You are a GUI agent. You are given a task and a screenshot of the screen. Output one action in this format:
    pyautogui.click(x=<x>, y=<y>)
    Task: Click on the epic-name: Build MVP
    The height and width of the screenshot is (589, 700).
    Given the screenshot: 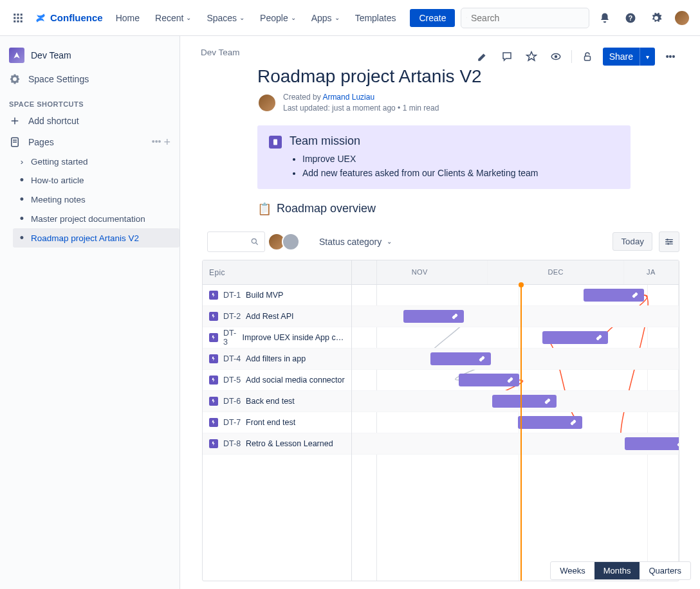 What is the action you would take?
    pyautogui.click(x=264, y=295)
    